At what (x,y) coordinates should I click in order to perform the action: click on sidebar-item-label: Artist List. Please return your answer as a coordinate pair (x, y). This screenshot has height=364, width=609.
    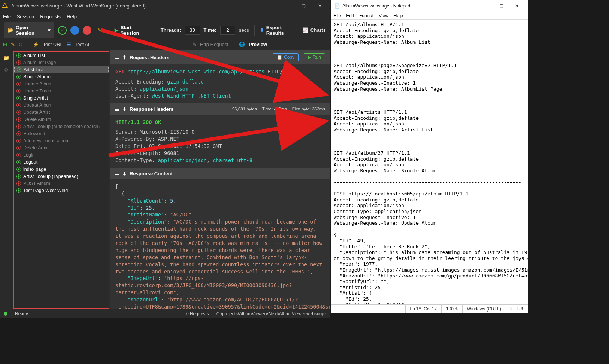
    Looking at the image, I should click on (33, 70).